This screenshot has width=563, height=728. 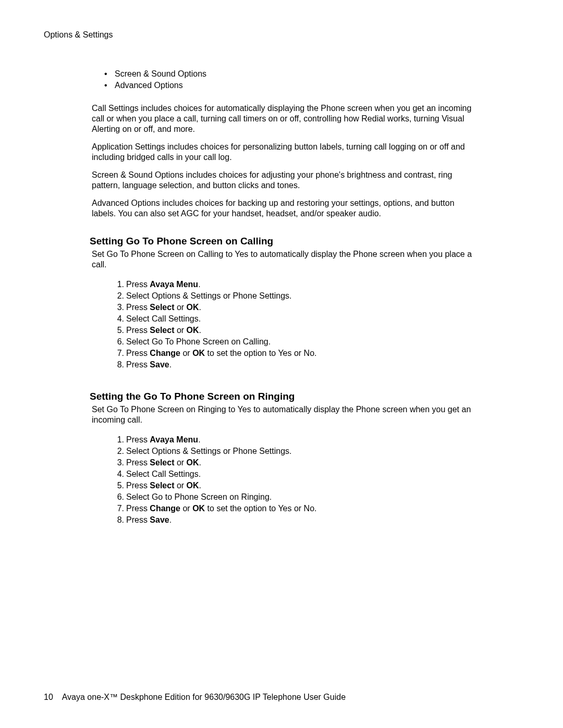 What do you see at coordinates (282, 325) in the screenshot?
I see `calling-steps: Press Avaya Menu.Select Options & Settin…` at bounding box center [282, 325].